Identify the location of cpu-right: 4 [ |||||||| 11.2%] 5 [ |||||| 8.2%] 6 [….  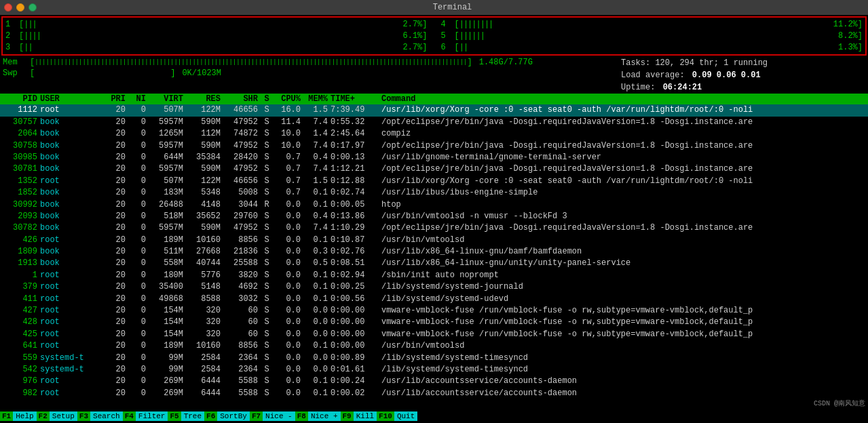
(652, 36).